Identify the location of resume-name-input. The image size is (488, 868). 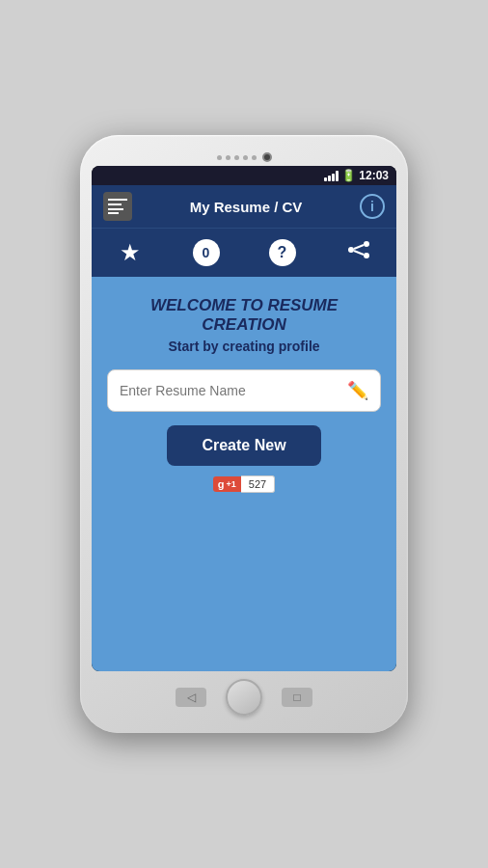
(233, 391).